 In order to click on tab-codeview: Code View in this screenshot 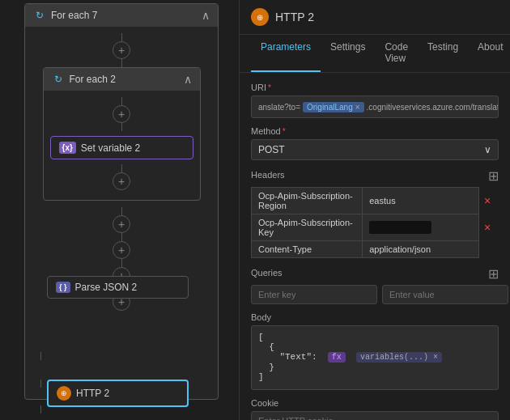, I will do `click(397, 53)`.